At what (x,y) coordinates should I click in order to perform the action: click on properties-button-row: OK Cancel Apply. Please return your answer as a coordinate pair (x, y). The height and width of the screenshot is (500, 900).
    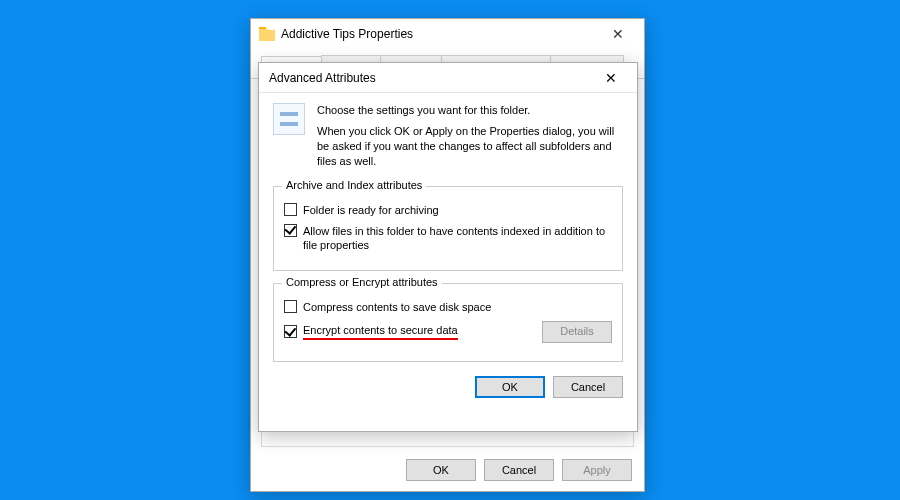
    Looking at the image, I should click on (519, 470).